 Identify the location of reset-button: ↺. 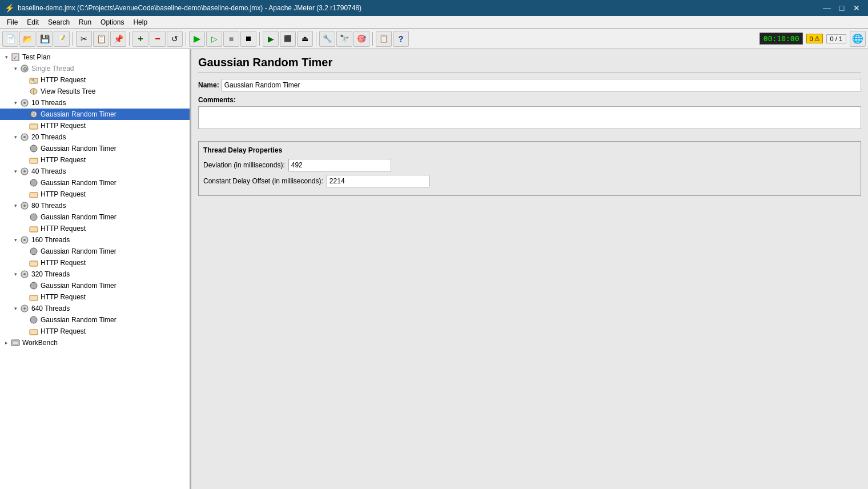
(175, 39).